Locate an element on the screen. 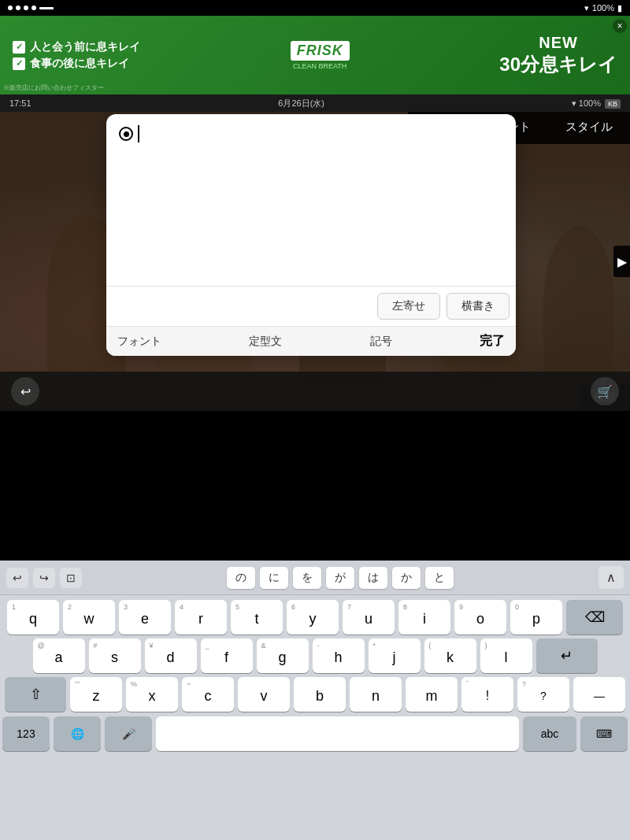  key-v: v is located at coordinates (264, 694).